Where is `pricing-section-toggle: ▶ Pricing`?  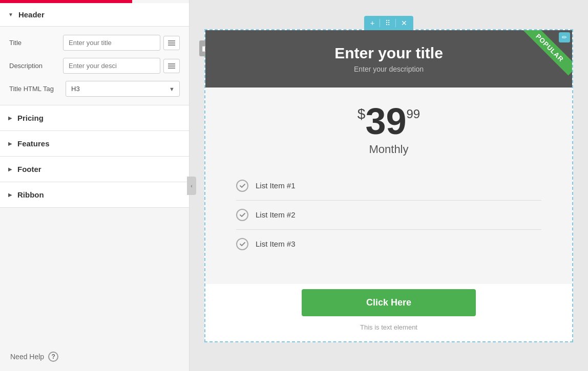
pricing-section-toggle: ▶ Pricing is located at coordinates (94, 118).